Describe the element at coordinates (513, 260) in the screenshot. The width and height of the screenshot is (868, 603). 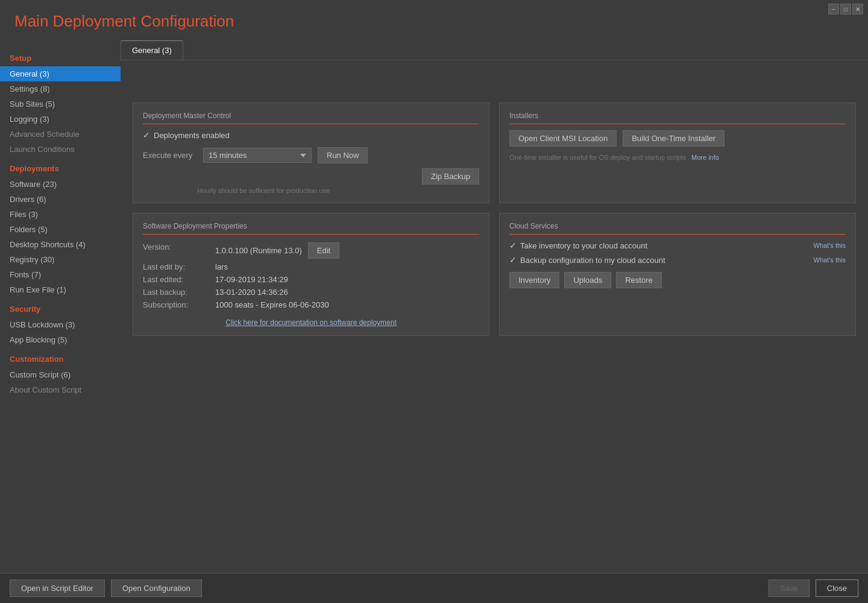
I see `backup-checkmark: ✓` at that location.